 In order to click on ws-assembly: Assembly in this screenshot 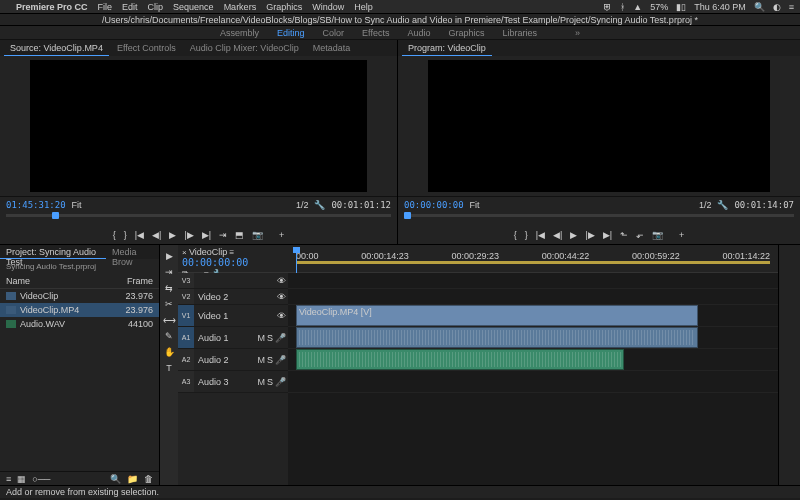, I will do `click(240, 33)`.